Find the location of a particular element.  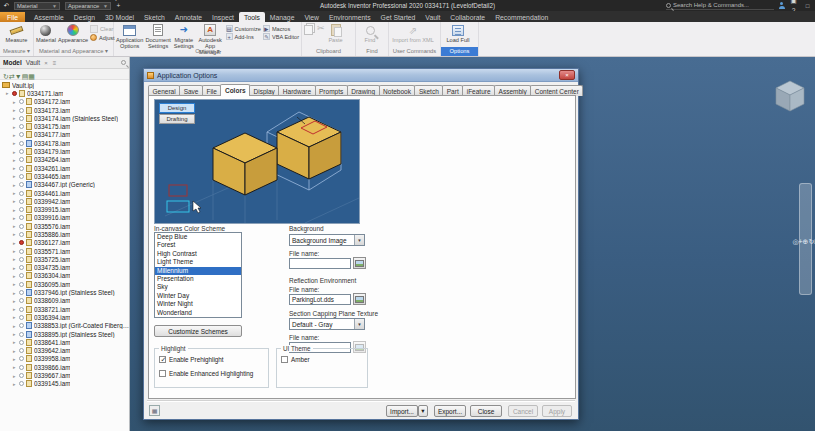

scheme-option: Light Theme is located at coordinates (198, 262).